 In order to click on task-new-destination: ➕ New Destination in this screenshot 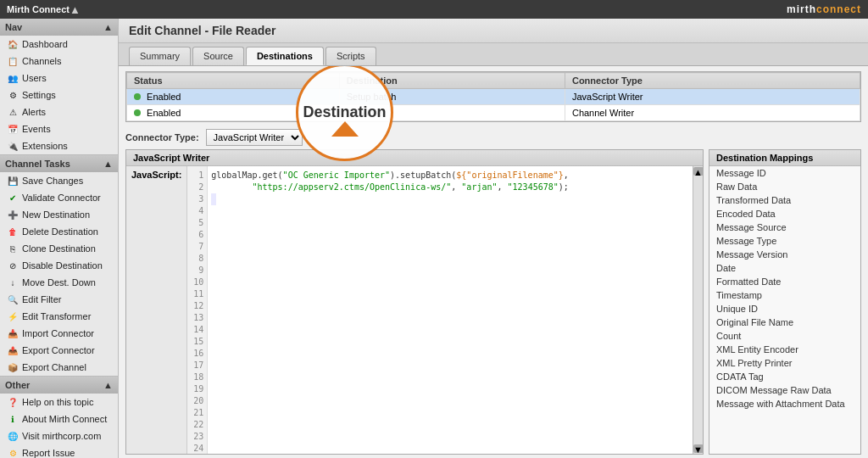, I will do `click(59, 215)`.